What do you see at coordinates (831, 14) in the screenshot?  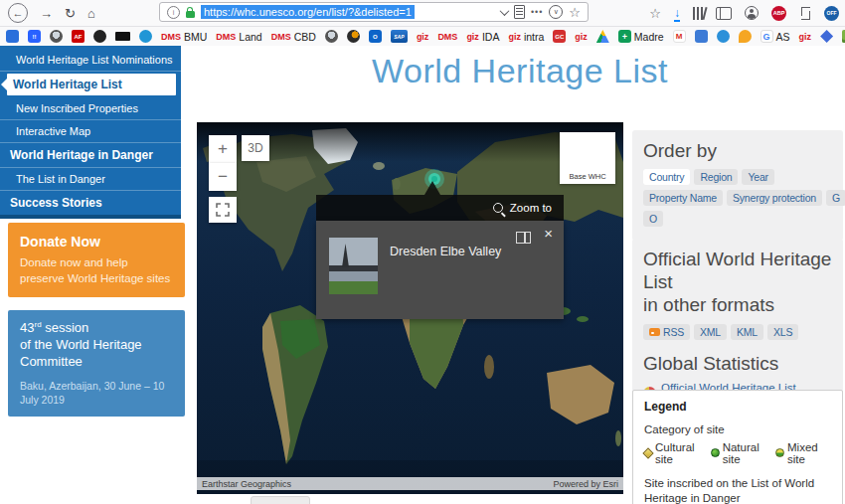 I see `extension-off-icon: OFF` at bounding box center [831, 14].